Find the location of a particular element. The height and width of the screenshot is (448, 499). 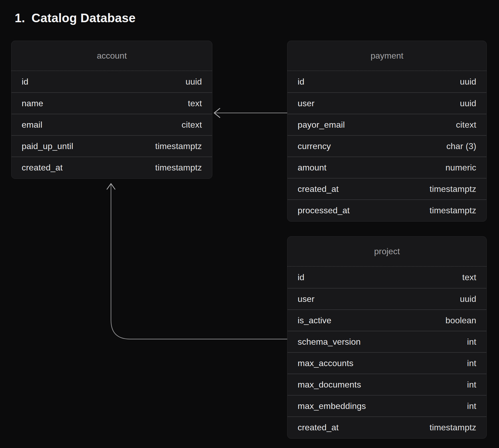

table-row: id text is located at coordinates (387, 277).